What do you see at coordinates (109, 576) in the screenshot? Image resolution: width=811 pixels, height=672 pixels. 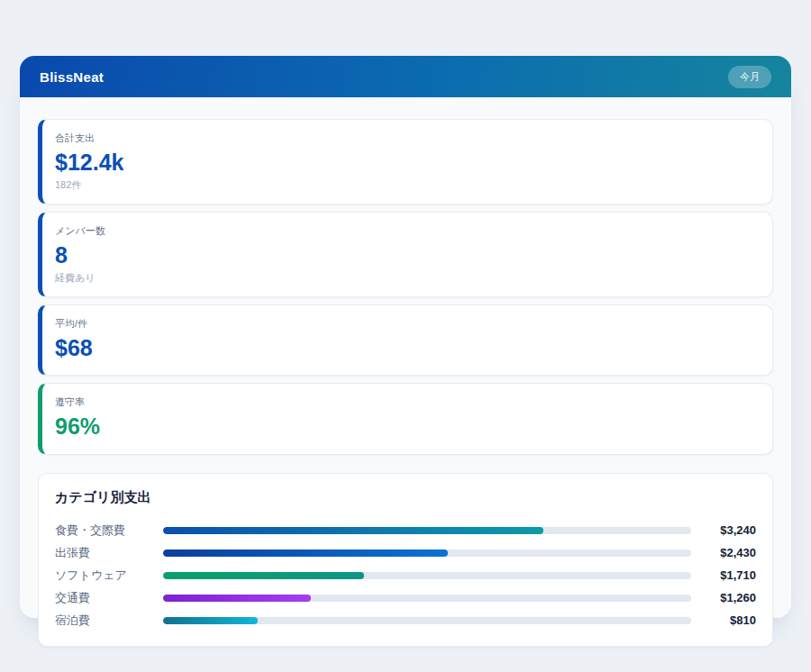 I see `category-label: ソフトウェア` at bounding box center [109, 576].